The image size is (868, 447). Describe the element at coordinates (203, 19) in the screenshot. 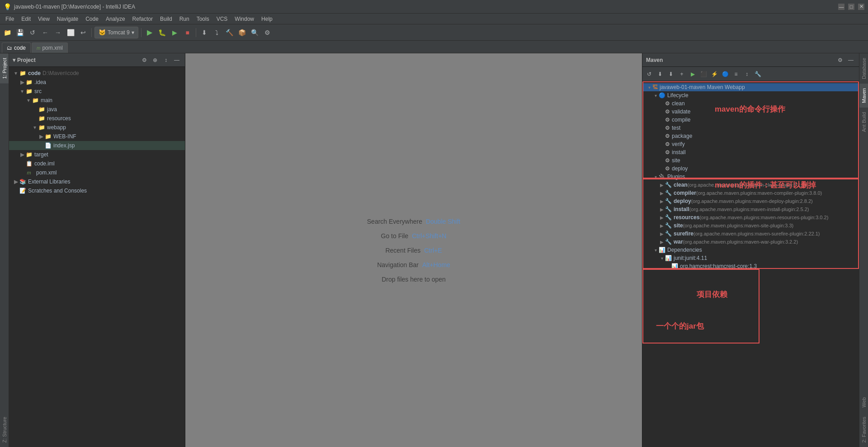

I see `menu-tools: Tools` at that location.